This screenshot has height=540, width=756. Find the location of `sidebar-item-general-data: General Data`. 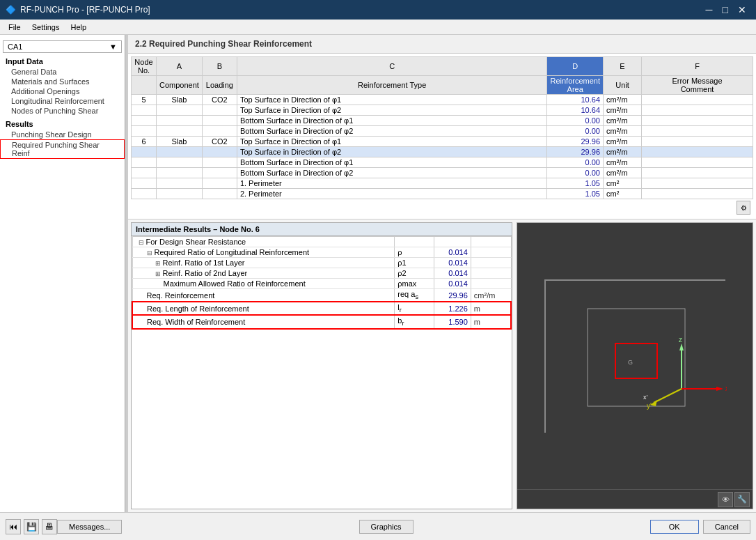

sidebar-item-general-data: General Data is located at coordinates (63, 72).